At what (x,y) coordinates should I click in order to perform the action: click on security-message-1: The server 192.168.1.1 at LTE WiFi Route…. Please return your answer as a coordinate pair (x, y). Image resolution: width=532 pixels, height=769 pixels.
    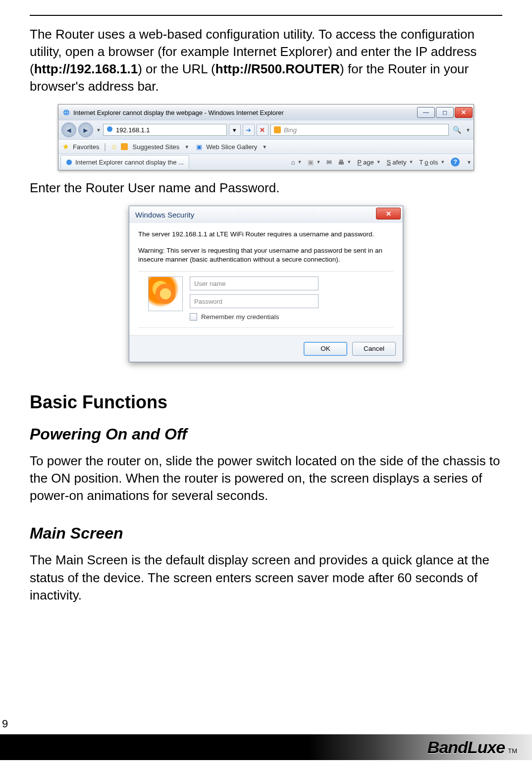
    Looking at the image, I should click on (266, 234).